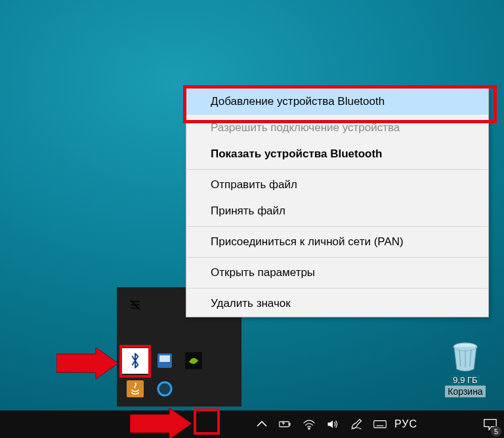 This screenshot has width=504, height=438. Describe the element at coordinates (465, 356) in the screenshot. I see `recycle-bin-icon` at that location.